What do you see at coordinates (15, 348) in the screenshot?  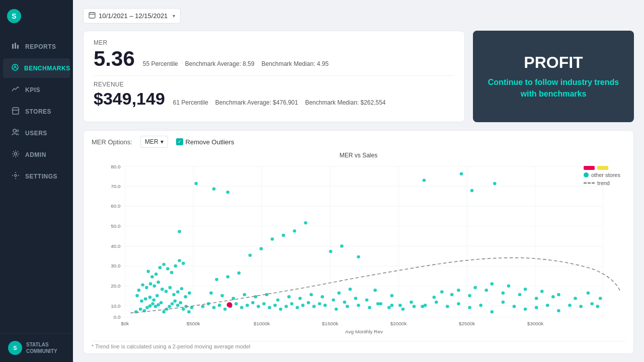 I see `community-icon: S` at bounding box center [15, 348].